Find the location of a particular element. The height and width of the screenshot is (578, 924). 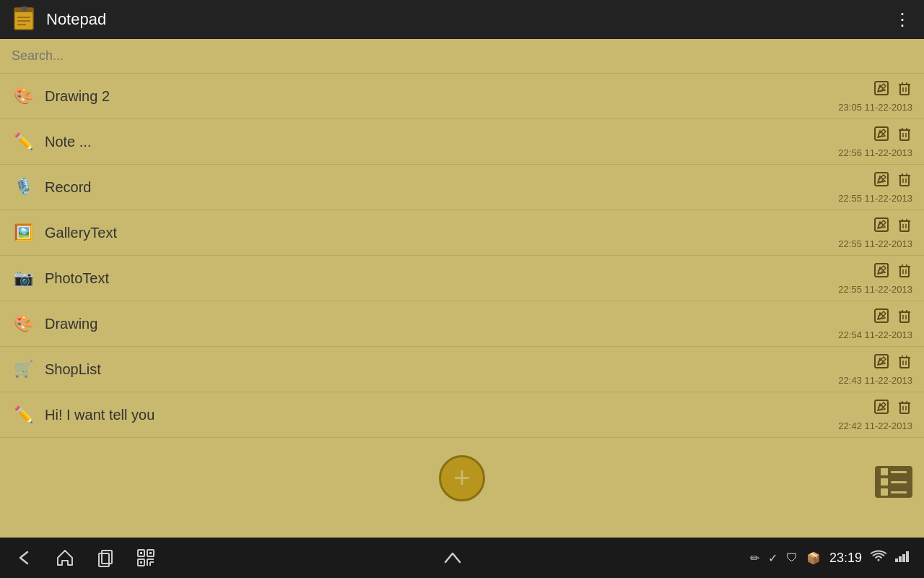

status-time: 23:19 is located at coordinates (846, 558).